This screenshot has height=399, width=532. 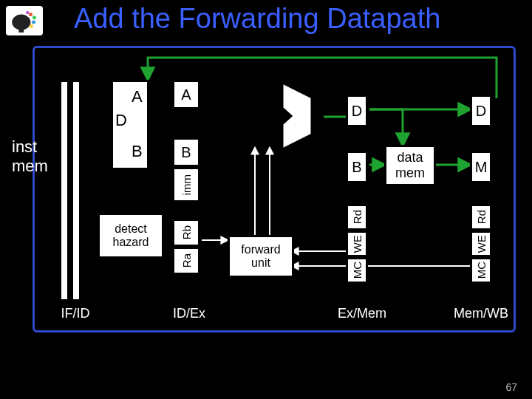 What do you see at coordinates (186, 260) in the screenshot?
I see `idex-Ra-label: Ra` at bounding box center [186, 260].